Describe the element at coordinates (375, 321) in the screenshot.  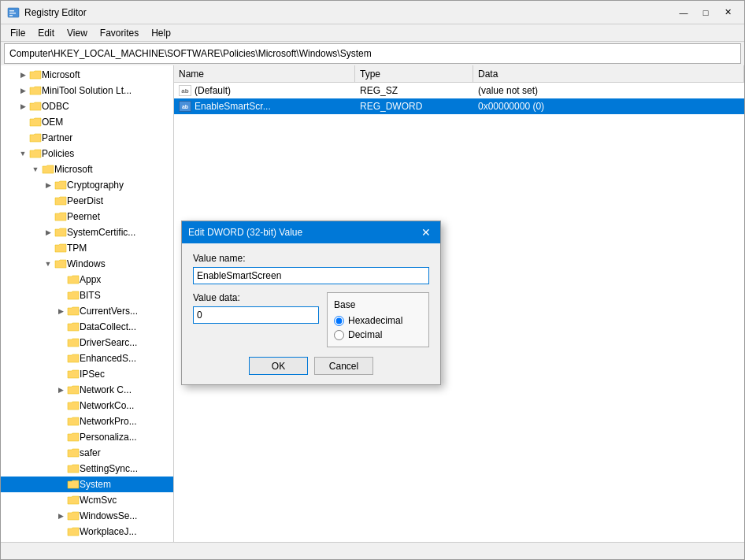
I see `radio-hexadecimal-text: Hexadecimal` at that location.